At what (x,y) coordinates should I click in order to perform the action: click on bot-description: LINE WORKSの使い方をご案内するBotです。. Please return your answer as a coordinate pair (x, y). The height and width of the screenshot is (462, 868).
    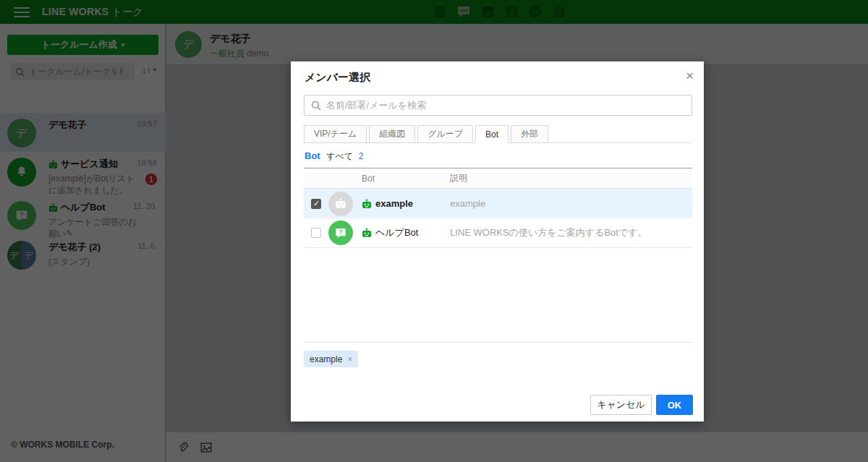
    Looking at the image, I should click on (548, 233).